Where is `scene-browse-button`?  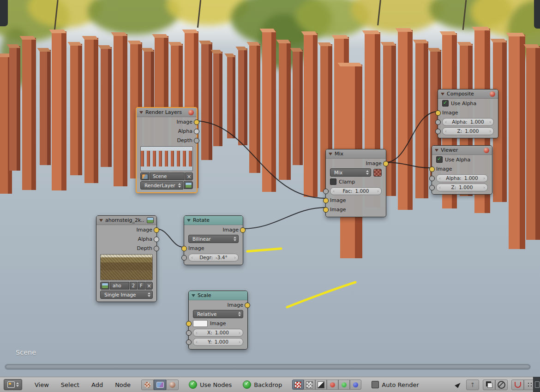
scene-browse-button is located at coordinates (145, 176).